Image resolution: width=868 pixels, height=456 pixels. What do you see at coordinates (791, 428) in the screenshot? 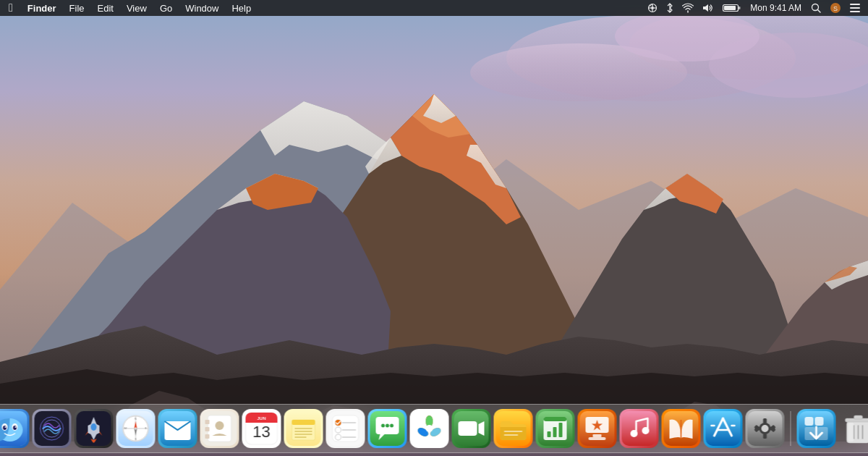
I see `dock-separator` at bounding box center [791, 428].